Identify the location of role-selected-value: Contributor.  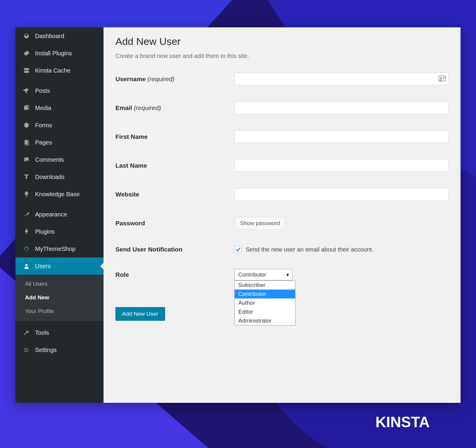
(252, 275).